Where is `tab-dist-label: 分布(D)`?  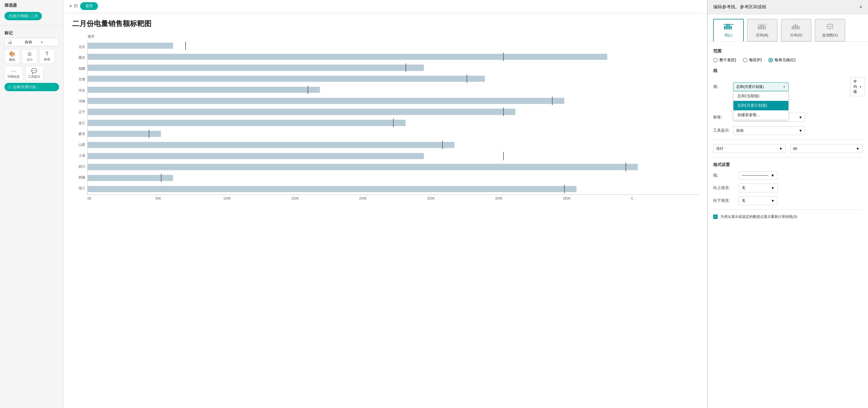
tab-dist-label: 分布(D) is located at coordinates (796, 35).